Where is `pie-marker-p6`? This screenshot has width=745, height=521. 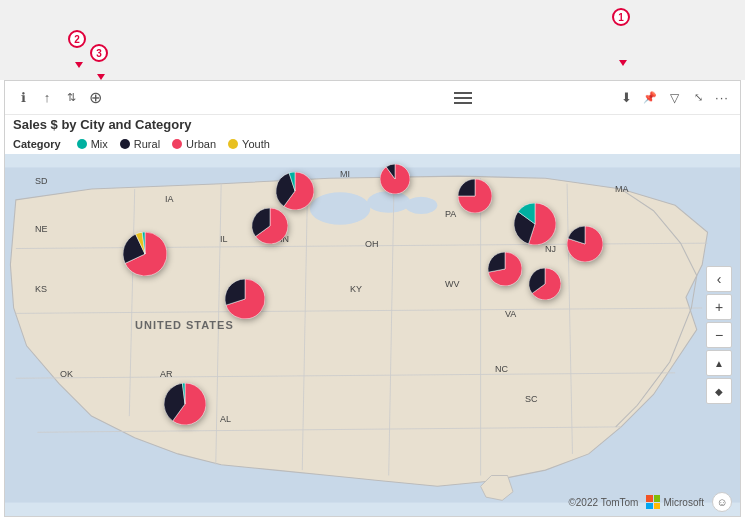 pie-marker-p6 is located at coordinates (245, 299).